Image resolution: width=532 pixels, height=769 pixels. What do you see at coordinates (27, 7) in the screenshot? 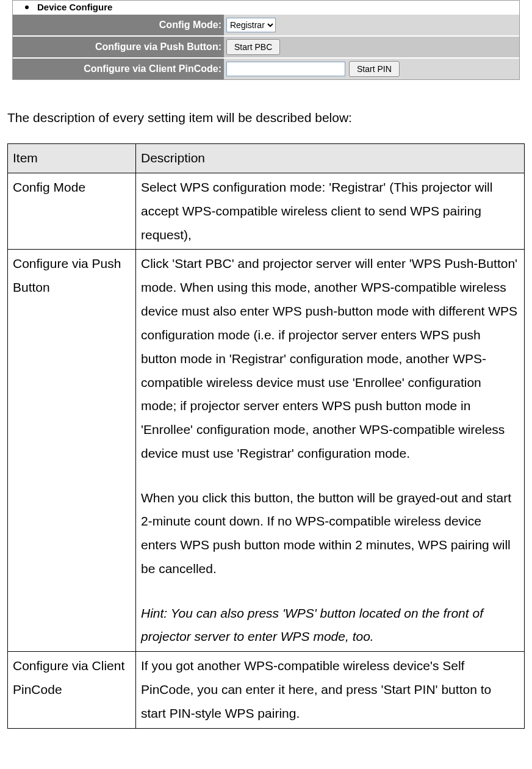
I see `bullet-icon` at bounding box center [27, 7].